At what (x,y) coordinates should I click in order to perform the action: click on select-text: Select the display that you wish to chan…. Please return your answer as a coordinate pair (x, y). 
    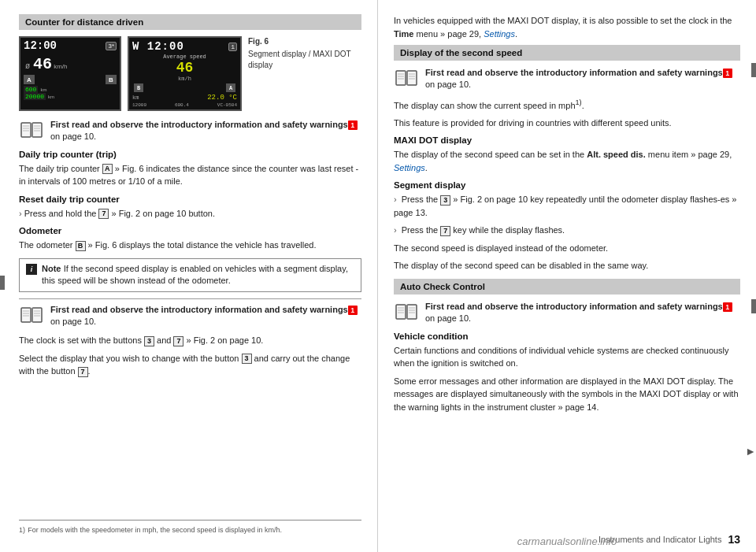
    Looking at the image, I should click on (191, 365).